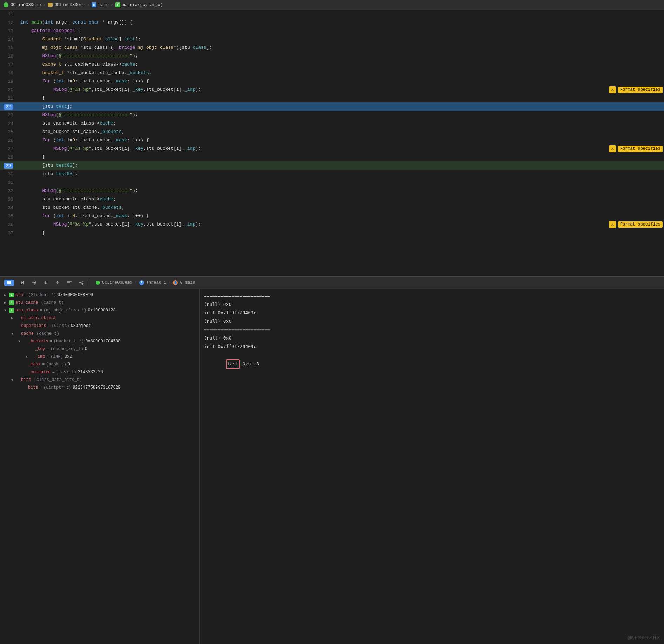 This screenshot has height=644, width=664. I want to click on var-buckets: ▼ _buckets = (bucket_t *) 0x600001704580, so click(100, 341).